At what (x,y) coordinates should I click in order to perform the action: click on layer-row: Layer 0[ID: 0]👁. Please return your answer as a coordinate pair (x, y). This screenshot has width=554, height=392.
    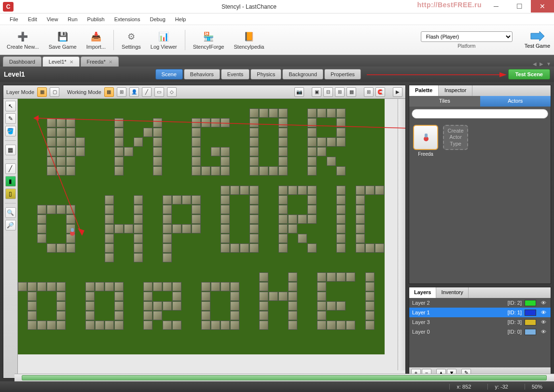
    Looking at the image, I should click on (480, 332).